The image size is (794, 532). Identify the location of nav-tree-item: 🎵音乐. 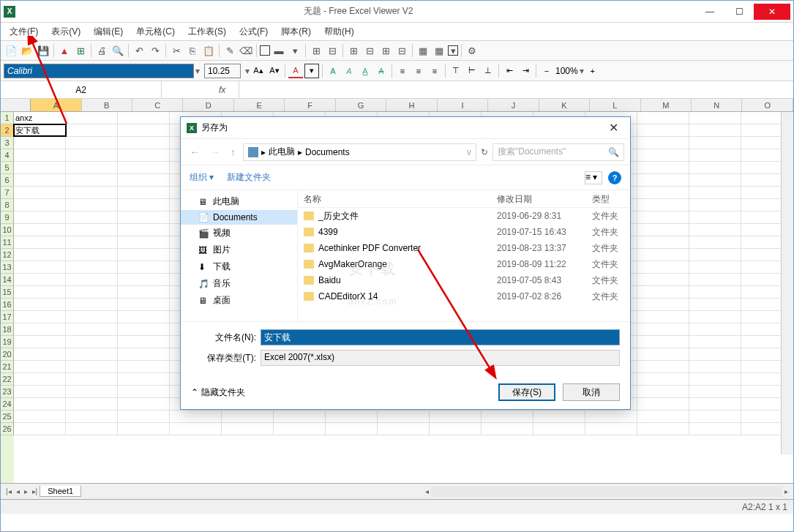
(239, 284).